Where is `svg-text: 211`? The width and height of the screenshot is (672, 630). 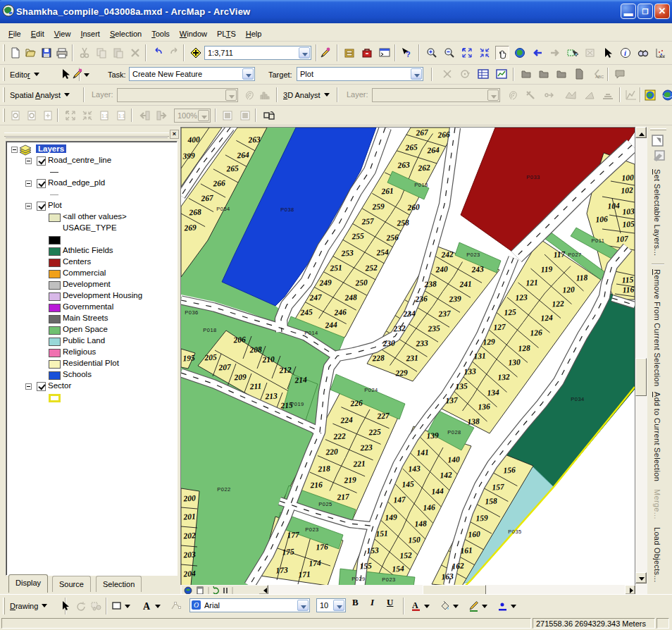 svg-text: 211 is located at coordinates (255, 386).